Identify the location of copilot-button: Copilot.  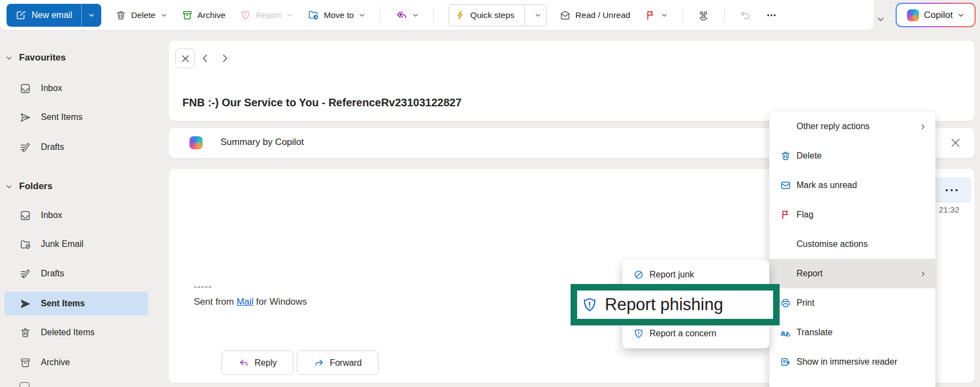
(935, 15).